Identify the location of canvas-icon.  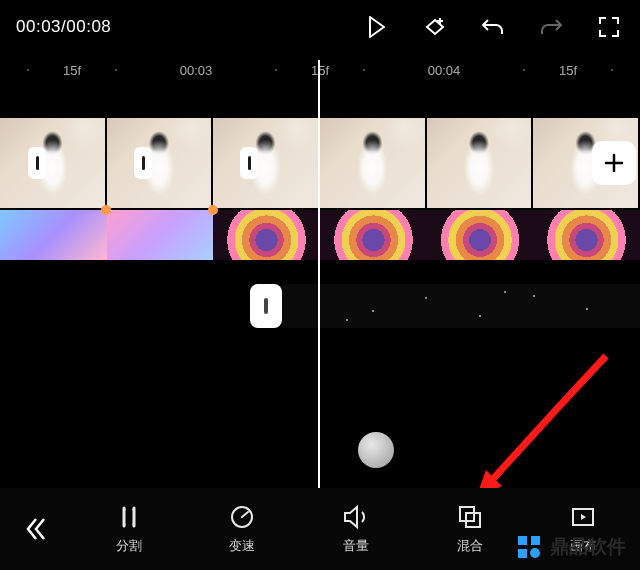
(583, 517).